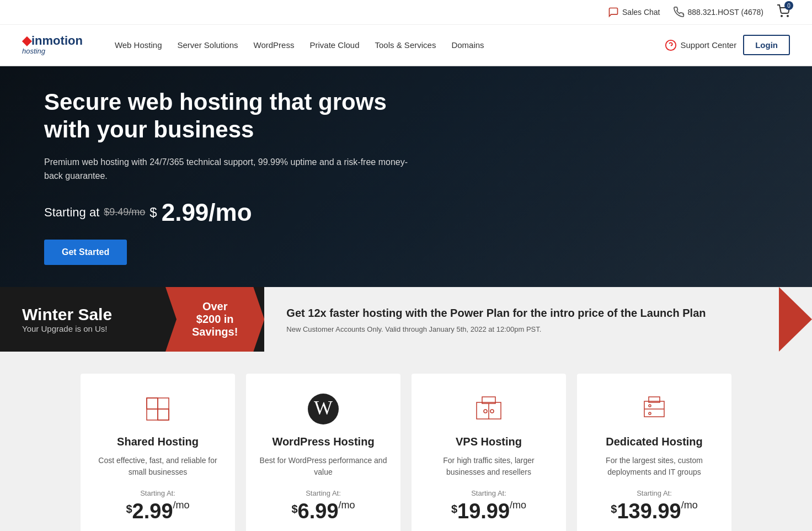 The width and height of the screenshot is (812, 531). Describe the element at coordinates (158, 511) in the screenshot. I see `shared-hosting-price: $ 2.99 /mo` at that location.